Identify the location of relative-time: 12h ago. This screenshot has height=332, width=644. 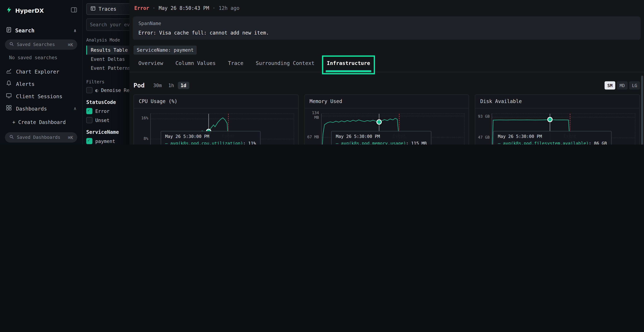
(229, 8).